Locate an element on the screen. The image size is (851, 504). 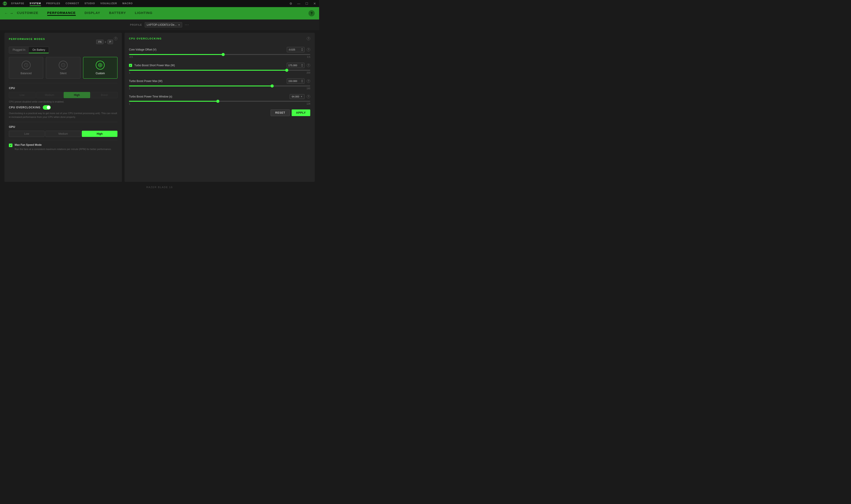
turbo-short-fill is located at coordinates (208, 70).